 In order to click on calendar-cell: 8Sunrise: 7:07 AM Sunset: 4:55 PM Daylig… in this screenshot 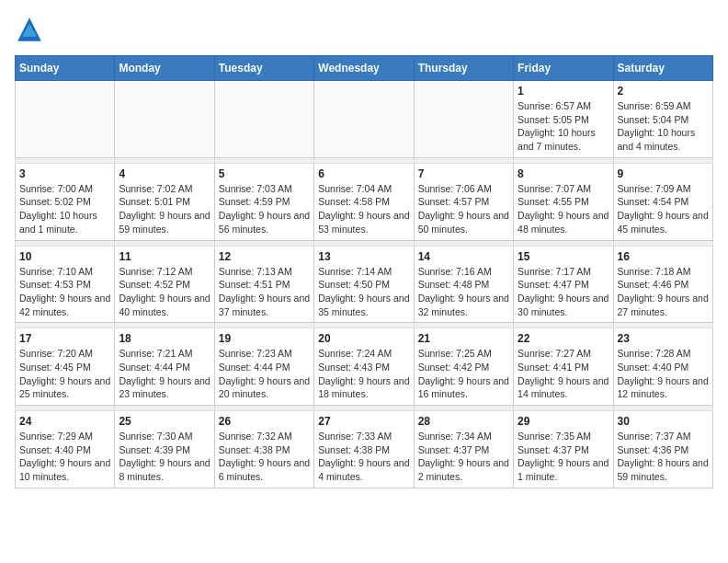, I will do `click(563, 201)`.